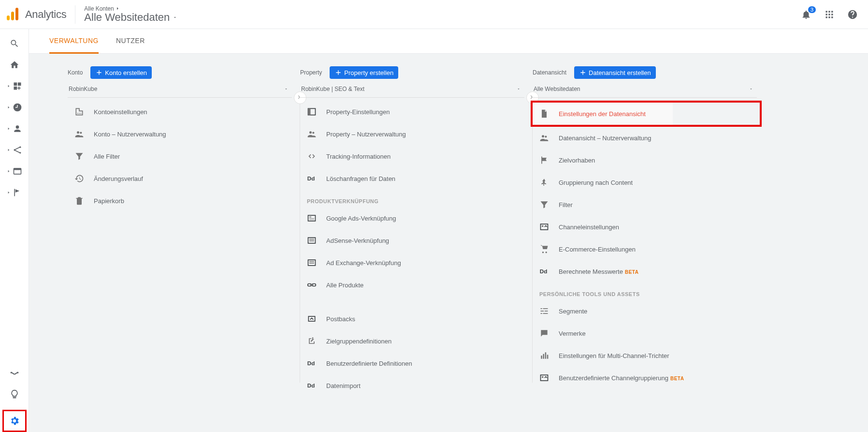  I want to click on menu-item: Zielvorhaben, so click(649, 160).